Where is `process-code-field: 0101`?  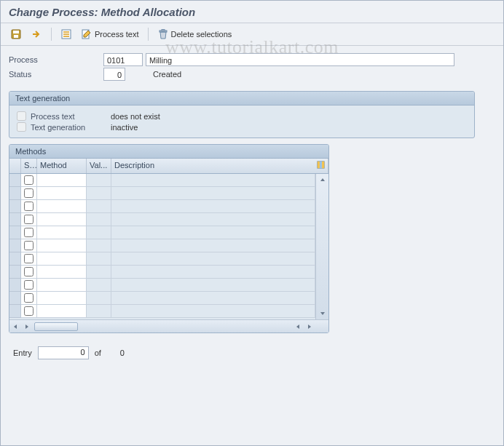 process-code-field: 0101 is located at coordinates (123, 60).